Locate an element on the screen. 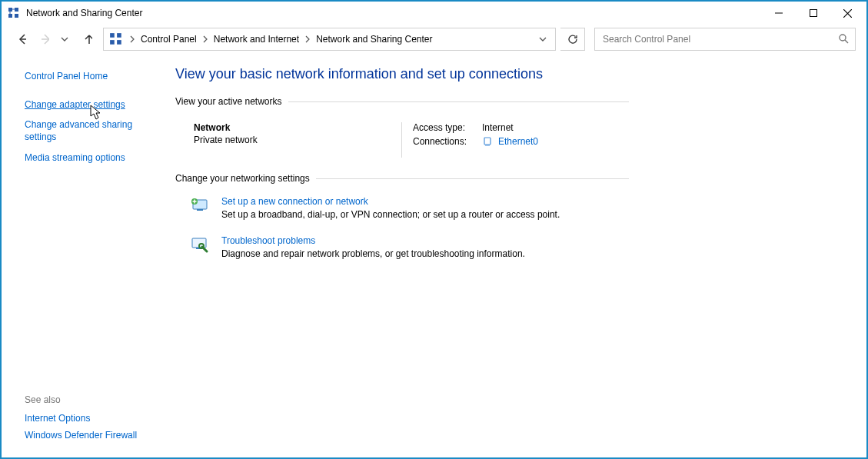 The image size is (868, 459). network-name: Network is located at coordinates (298, 128).